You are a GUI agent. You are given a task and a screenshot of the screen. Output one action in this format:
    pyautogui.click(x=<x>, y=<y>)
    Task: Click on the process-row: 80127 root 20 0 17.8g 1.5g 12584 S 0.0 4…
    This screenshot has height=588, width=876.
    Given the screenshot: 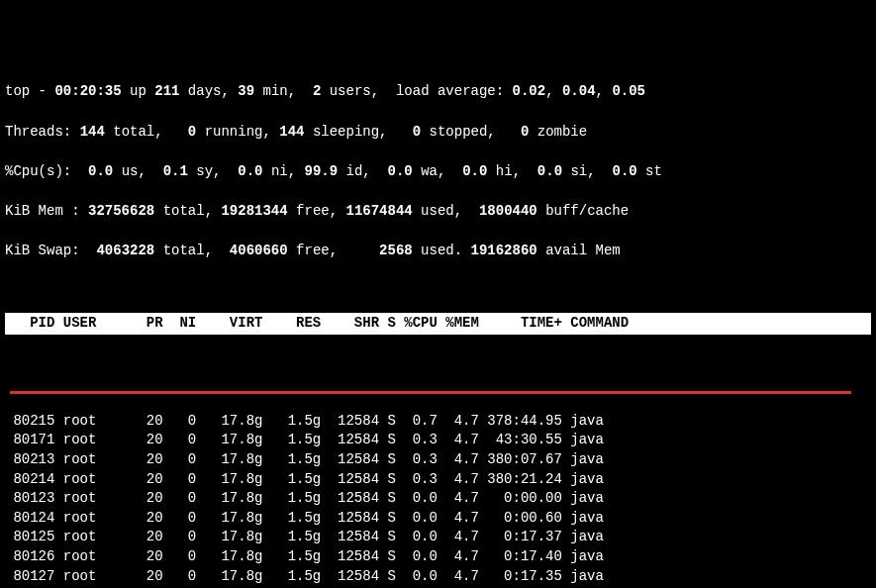 What is the action you would take?
    pyautogui.click(x=438, y=577)
    